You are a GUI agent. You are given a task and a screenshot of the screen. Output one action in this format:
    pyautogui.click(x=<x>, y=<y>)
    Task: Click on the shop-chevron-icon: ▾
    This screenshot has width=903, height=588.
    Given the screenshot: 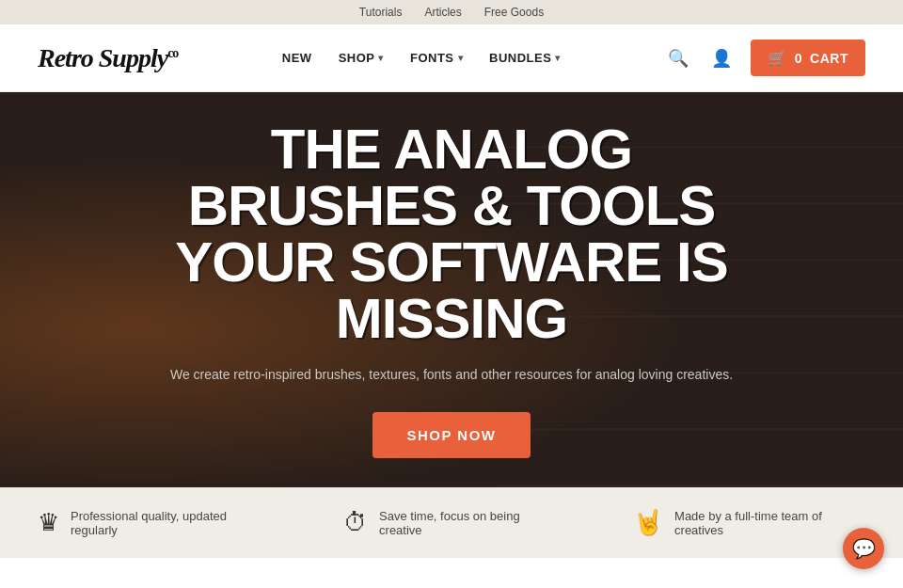 What is the action you would take?
    pyautogui.click(x=381, y=58)
    